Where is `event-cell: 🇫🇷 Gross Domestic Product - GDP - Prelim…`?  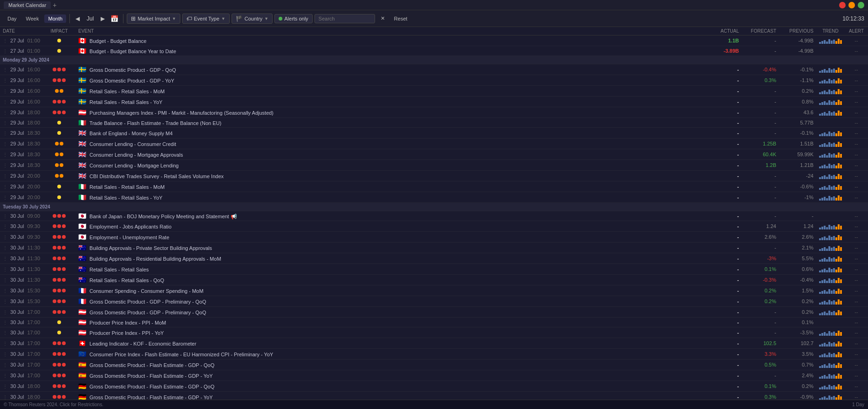
event-cell: 🇫🇷 Gross Domestic Product - GDP - Prelim… is located at coordinates (390, 301).